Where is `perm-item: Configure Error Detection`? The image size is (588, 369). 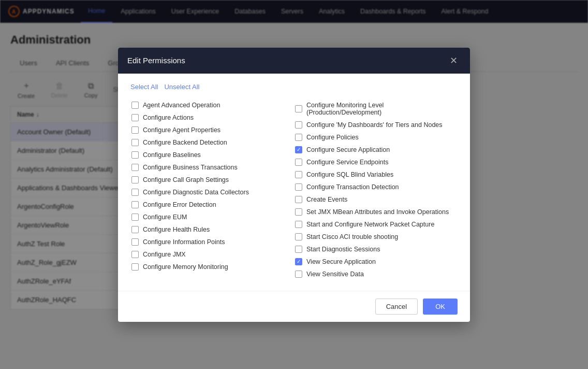 perm-item: Configure Error Detection is located at coordinates (212, 205).